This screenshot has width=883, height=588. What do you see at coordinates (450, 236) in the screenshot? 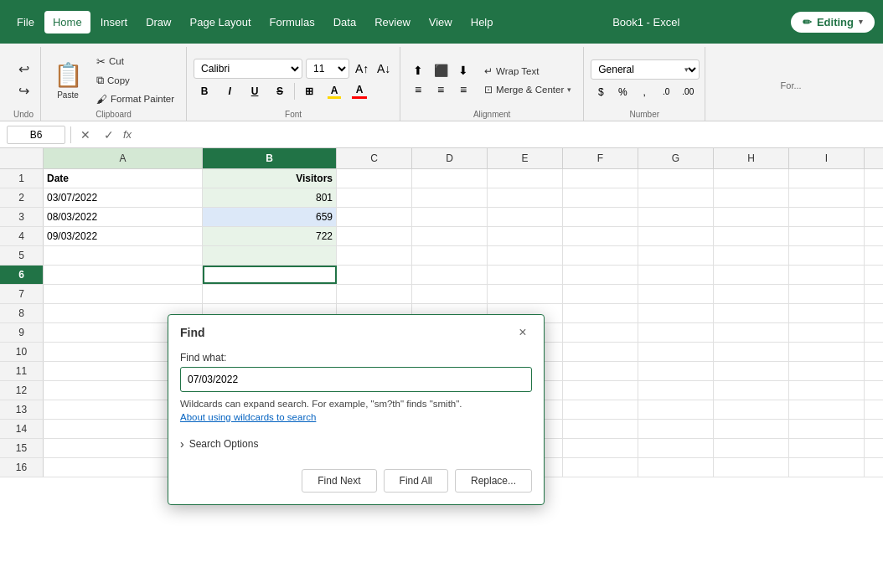
I see `cell-d4` at bounding box center [450, 236].